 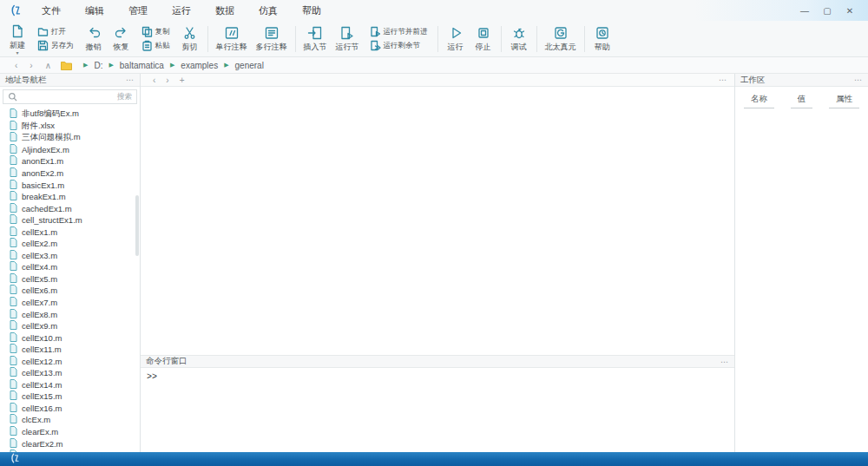 I want to click on forward-button: ›, so click(x=31, y=66).